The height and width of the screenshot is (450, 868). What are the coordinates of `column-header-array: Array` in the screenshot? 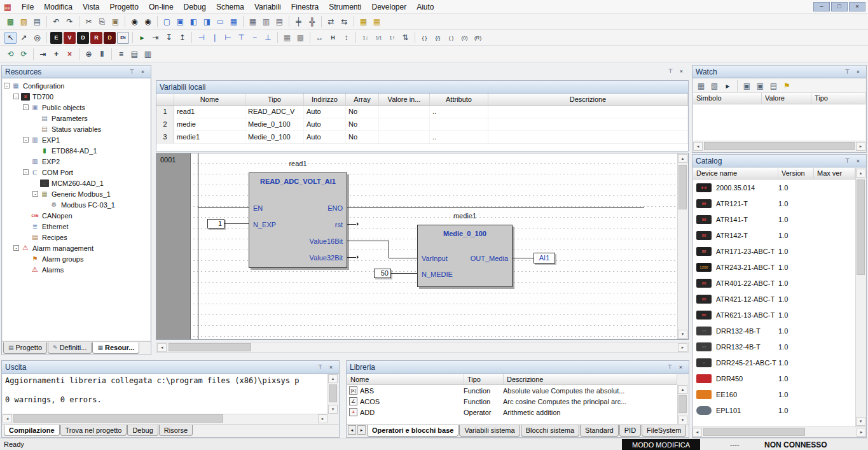 It's located at (362, 99).